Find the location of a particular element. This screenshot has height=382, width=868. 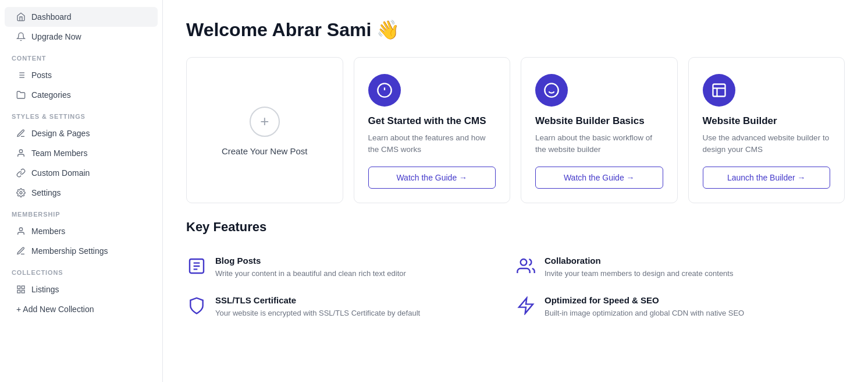

watch-guide-button-1: Watch the Guide → is located at coordinates (432, 178).